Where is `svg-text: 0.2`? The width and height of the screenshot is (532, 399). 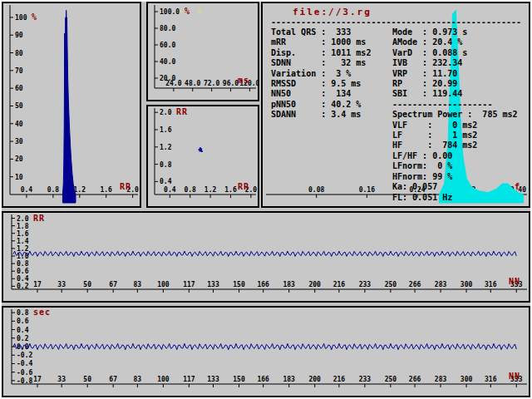
svg-text: 0.2 is located at coordinates (23, 339).